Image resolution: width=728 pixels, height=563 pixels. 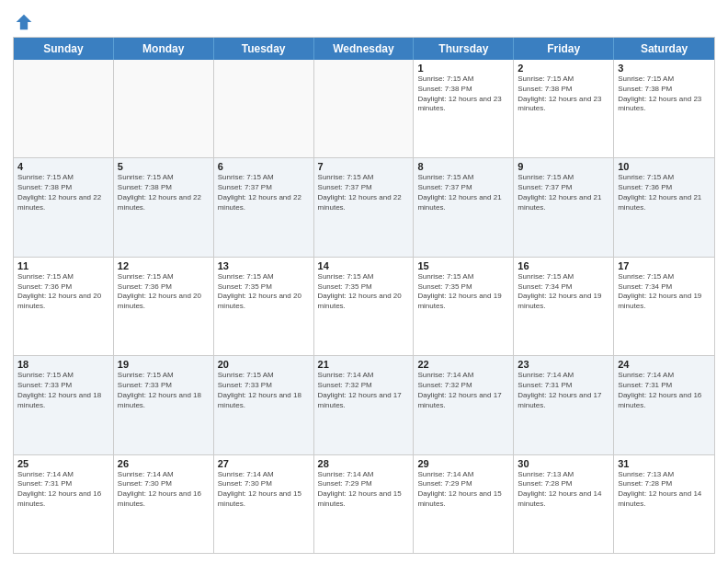 What do you see at coordinates (463, 207) in the screenshot?
I see `day-cell-8: 8Sunrise: 7:15 AMSunset: 7:37 PMDaylight…` at bounding box center [463, 207].